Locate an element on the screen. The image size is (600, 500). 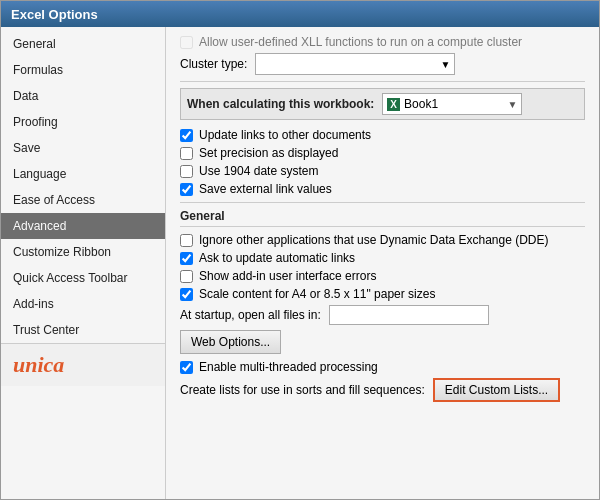
sidebar-item-quick-access-toolbar: Quick Access Toolbar is located at coordinates (83, 278).